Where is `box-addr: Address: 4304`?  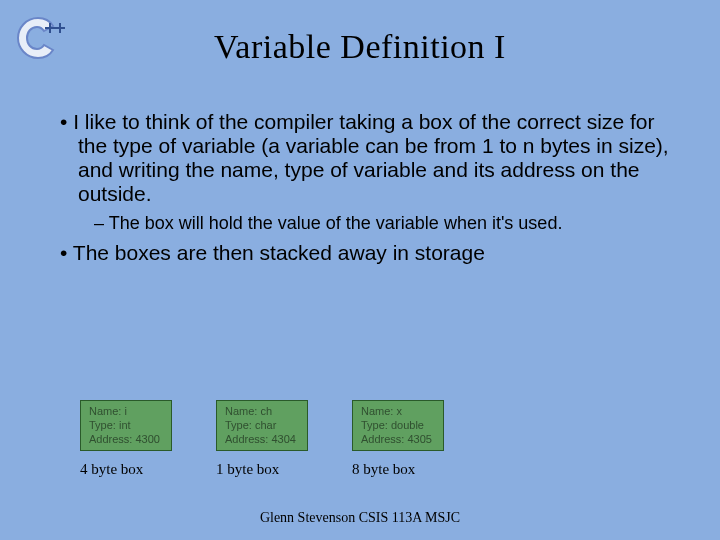
box-addr: Address: 4304 is located at coordinates (261, 440).